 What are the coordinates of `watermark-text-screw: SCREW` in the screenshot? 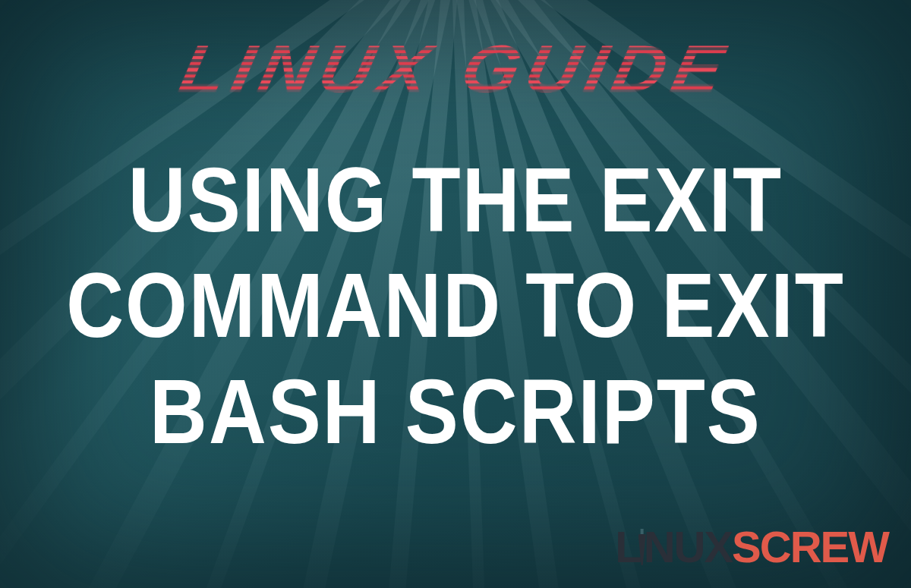 It's located at (810, 546).